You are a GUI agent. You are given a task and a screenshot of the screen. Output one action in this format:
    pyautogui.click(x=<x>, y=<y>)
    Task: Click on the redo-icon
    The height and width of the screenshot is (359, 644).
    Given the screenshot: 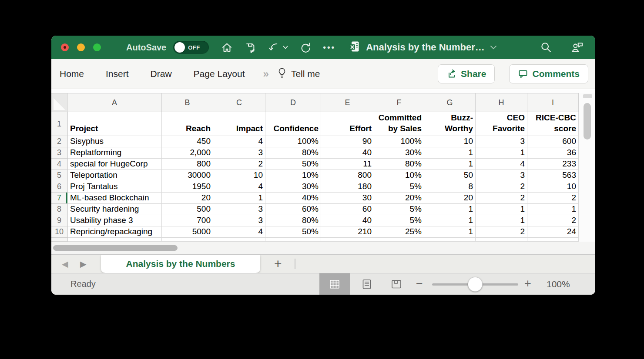 What is the action you would take?
    pyautogui.click(x=305, y=47)
    